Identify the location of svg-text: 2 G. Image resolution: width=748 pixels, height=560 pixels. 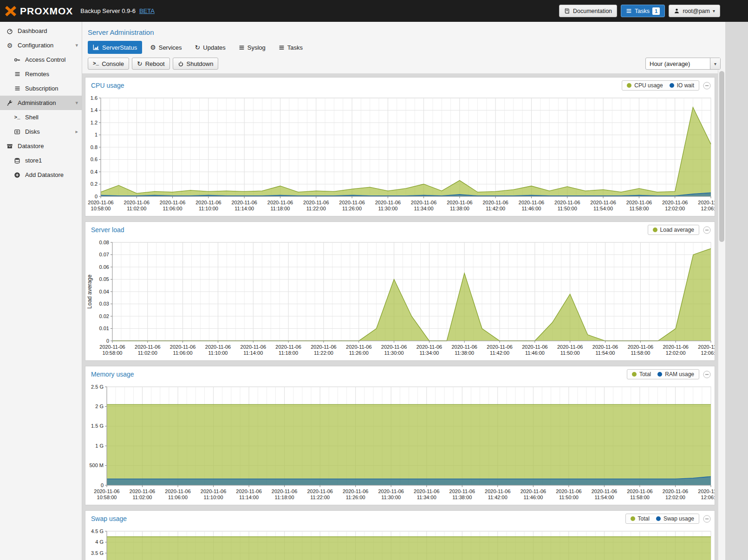
(99, 406).